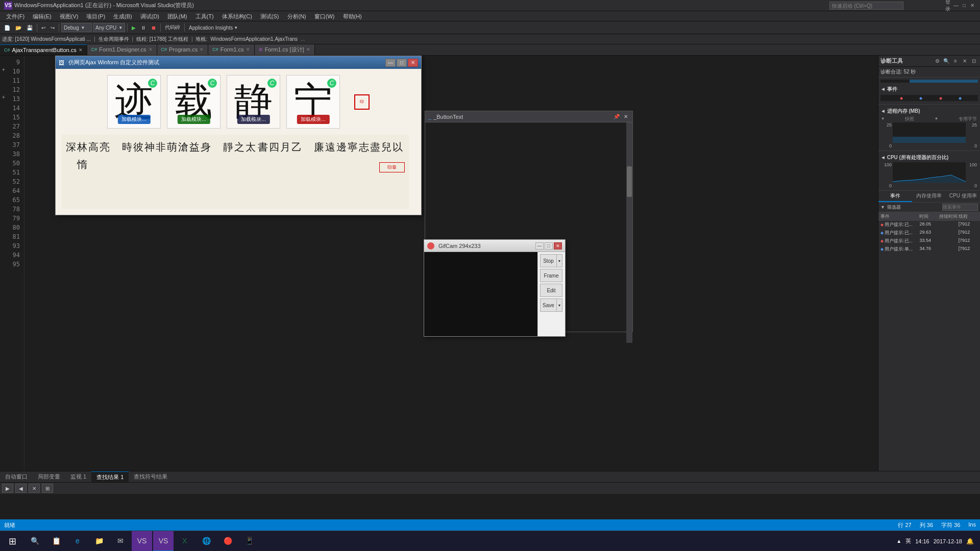 The image size is (980, 551). What do you see at coordinates (929, 196) in the screenshot?
I see `diag-tab-memory: 内存使用率` at bounding box center [929, 196].